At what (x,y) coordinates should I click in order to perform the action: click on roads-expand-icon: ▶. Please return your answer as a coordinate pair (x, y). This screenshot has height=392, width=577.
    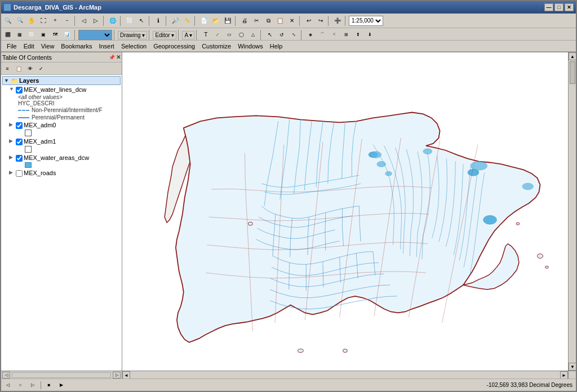
    Looking at the image, I should click on (12, 172).